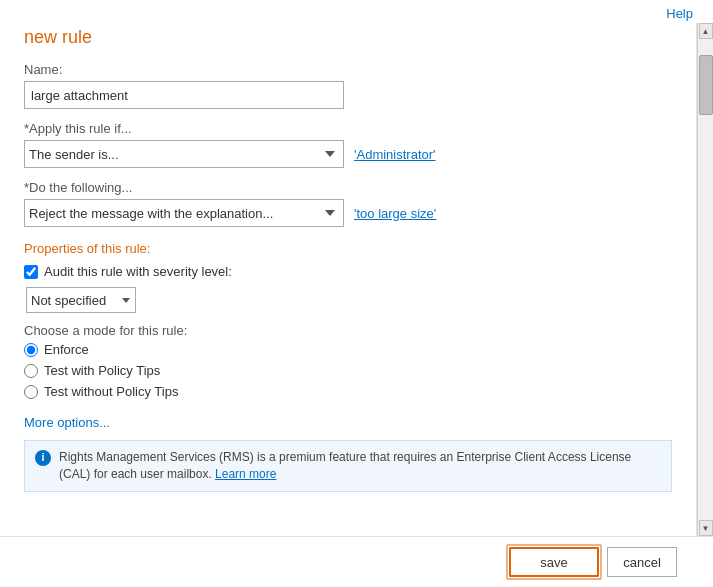  What do you see at coordinates (102, 370) in the screenshot?
I see `mode-policy-label: Test with Policy Tips` at bounding box center [102, 370].